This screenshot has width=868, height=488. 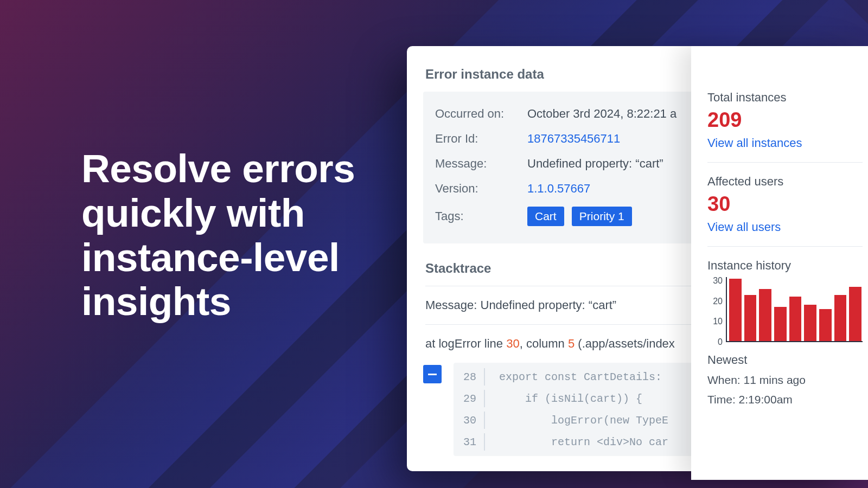 What do you see at coordinates (785, 204) in the screenshot?
I see `affected-users-value: 30` at bounding box center [785, 204].